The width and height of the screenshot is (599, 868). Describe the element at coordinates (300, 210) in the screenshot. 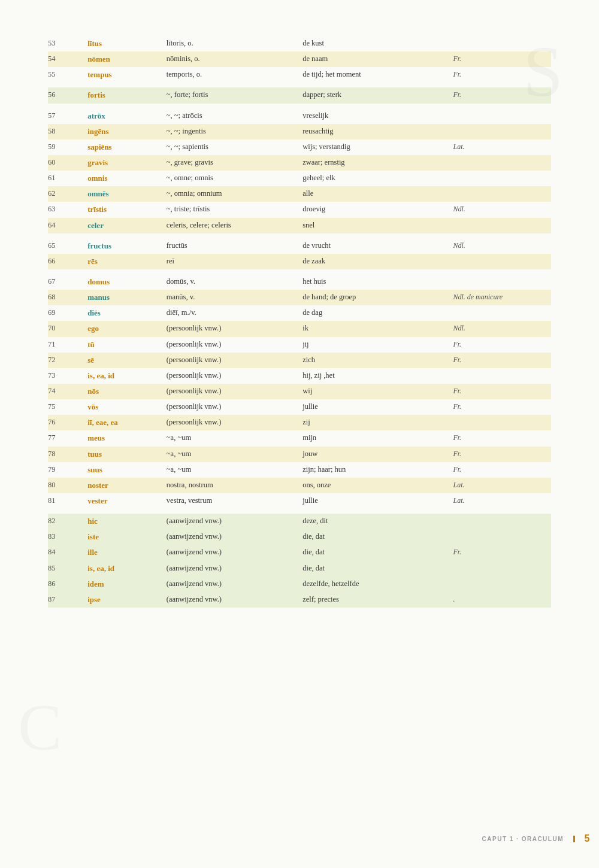

I see `table-row: 63trīstis~, triste; trīstisdroevigNdl.` at that location.